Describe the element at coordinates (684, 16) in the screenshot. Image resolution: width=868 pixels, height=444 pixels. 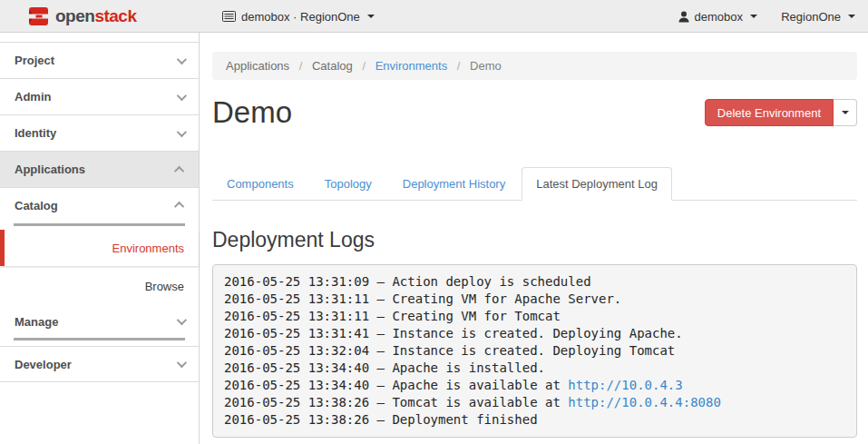
I see `user-icon` at that location.